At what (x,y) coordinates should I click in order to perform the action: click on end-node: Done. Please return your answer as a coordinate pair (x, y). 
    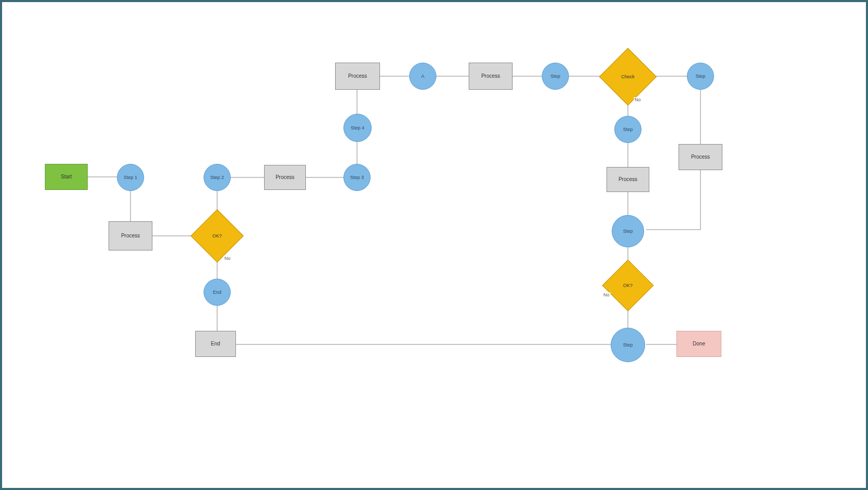
    Looking at the image, I should click on (699, 344).